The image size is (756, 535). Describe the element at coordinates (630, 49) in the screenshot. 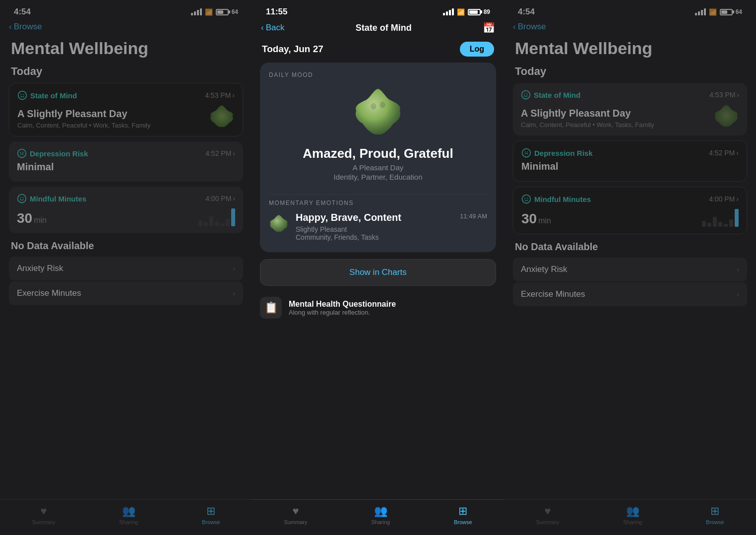

I see `page-title-right: Mental Wellbeing` at that location.